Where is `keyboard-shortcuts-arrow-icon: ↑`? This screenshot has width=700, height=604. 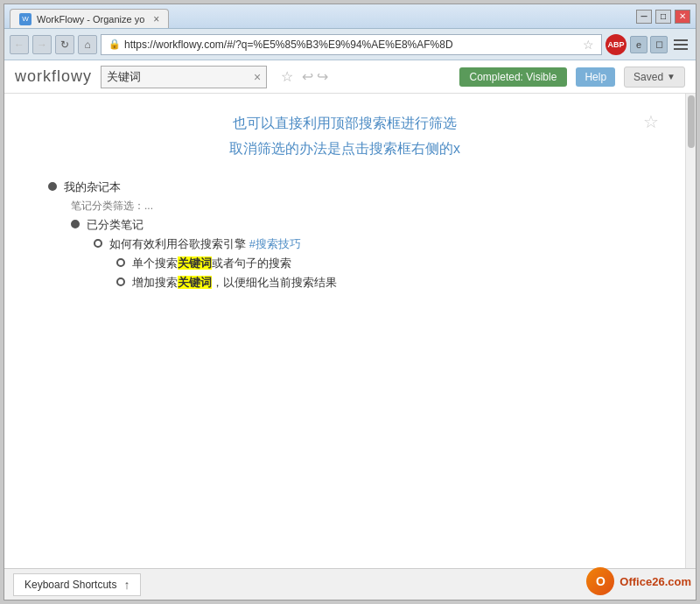
keyboard-shortcuts-arrow-icon: ↑ is located at coordinates (126, 585).